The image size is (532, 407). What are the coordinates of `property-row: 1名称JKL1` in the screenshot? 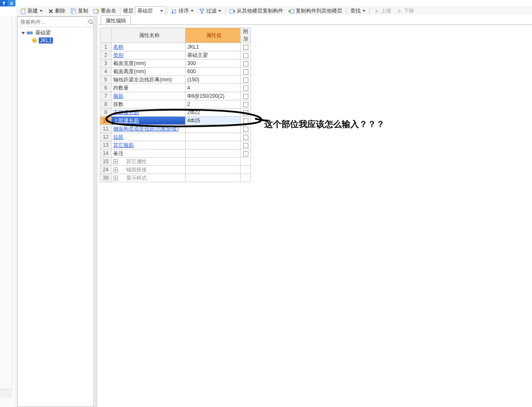 It's located at (176, 47).